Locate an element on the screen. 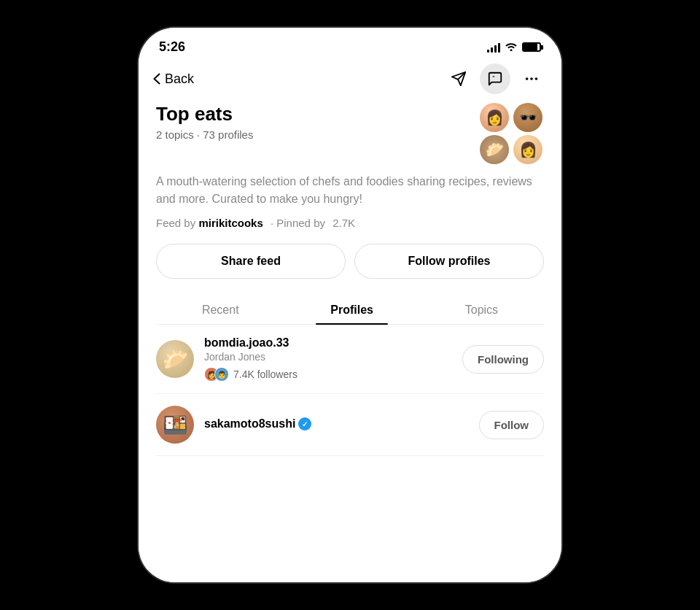 The width and height of the screenshot is (700, 610). feed-header: Top eats 2 topics · 73 profiles 👩 🕶️ 🥟 👩 is located at coordinates (350, 134).